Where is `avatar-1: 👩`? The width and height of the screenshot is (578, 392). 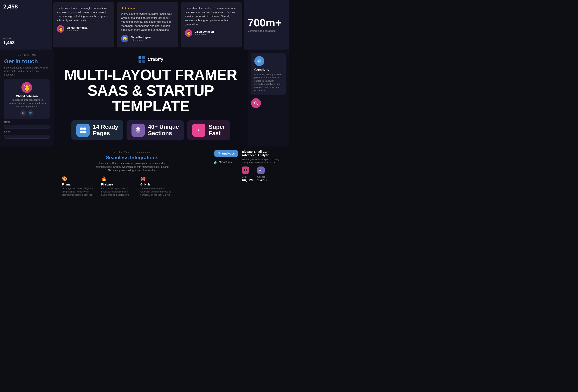 avatar-1: 👩 is located at coordinates (61, 29).